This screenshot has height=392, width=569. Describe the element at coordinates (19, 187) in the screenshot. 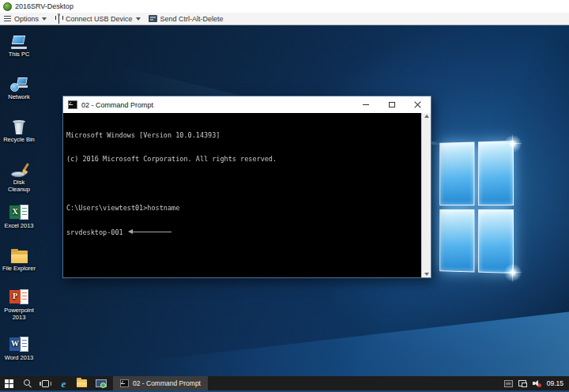

I see `desktop-icon-label: Disk Cleanup` at that location.